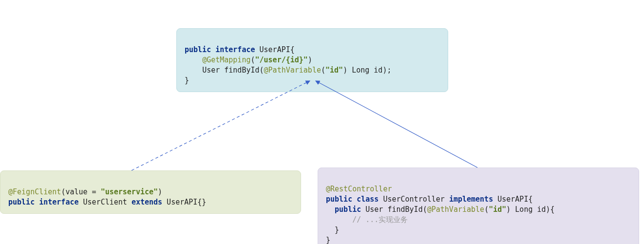  What do you see at coordinates (380, 220) in the screenshot?
I see `comment: // ...实现业务` at bounding box center [380, 220].